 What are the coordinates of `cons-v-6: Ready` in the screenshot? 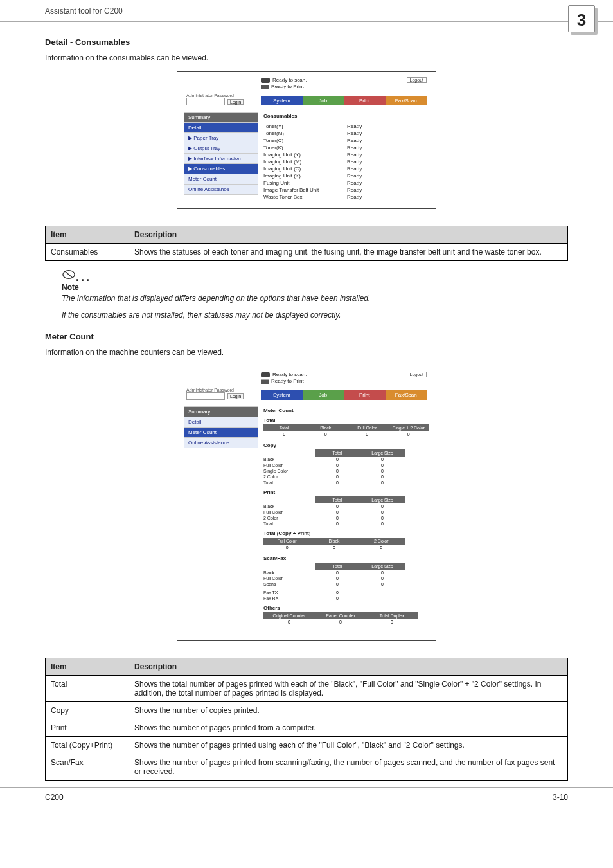 It's located at (355, 168).